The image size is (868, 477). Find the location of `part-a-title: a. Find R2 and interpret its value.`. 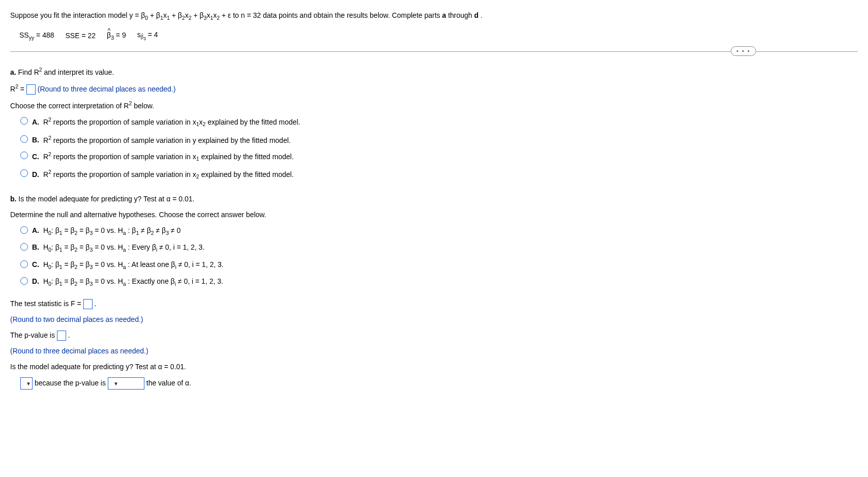

part-a-title: a. Find R2 and interpret its value. is located at coordinates (434, 72).